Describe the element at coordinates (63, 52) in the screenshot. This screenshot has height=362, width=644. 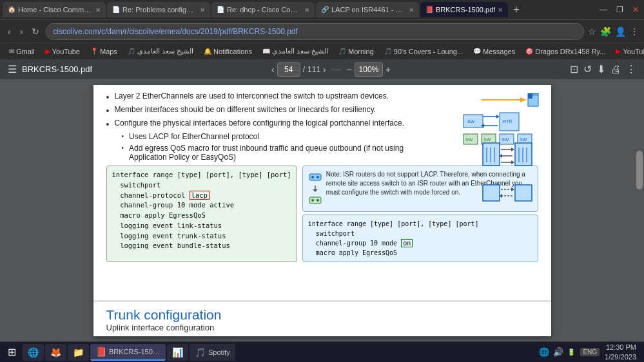
I see `bookmark-youtube-1: ▶ YouTube` at that location.